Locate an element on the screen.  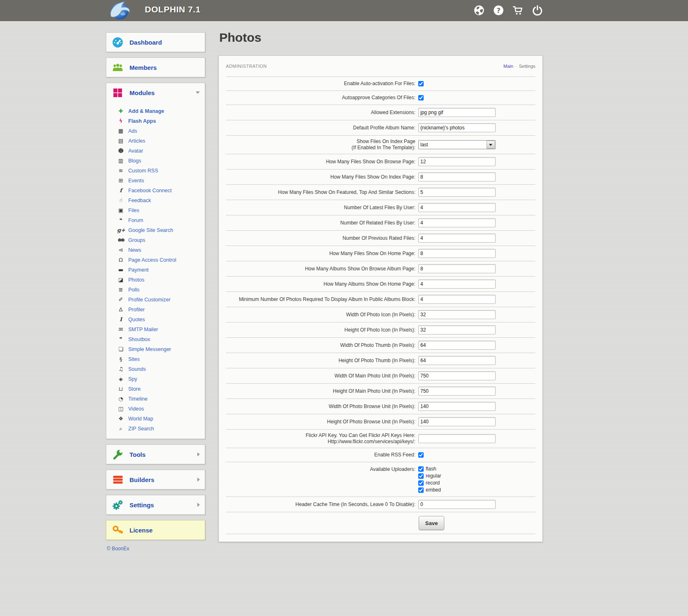
sidebar-item-payment: ▬Payment is located at coordinates (156, 270).